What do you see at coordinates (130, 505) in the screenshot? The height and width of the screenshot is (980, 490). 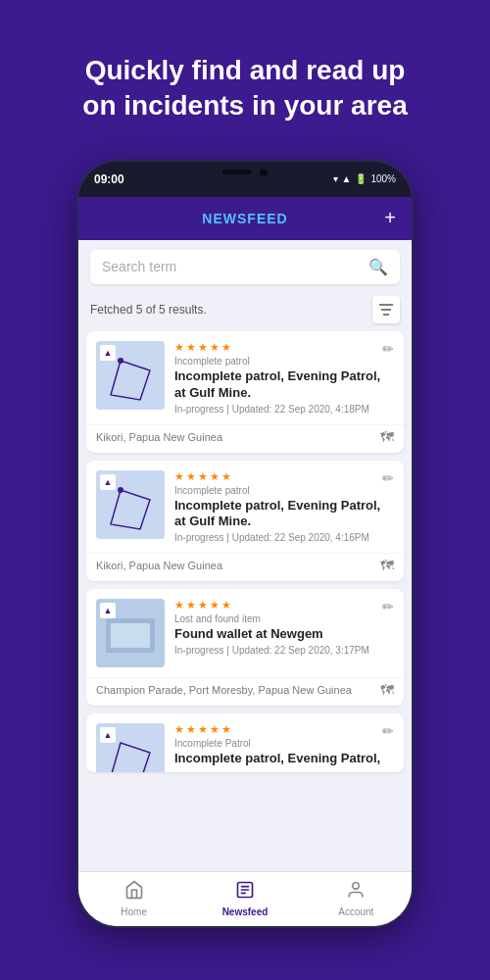 I see `incident-thumb-2: ▲` at bounding box center [130, 505].